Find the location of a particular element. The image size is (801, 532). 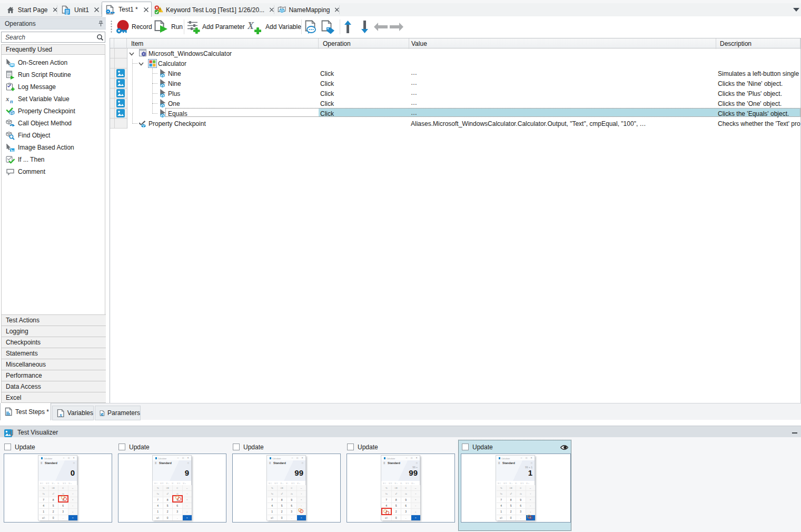

svg-text: n is located at coordinates (12, 101).